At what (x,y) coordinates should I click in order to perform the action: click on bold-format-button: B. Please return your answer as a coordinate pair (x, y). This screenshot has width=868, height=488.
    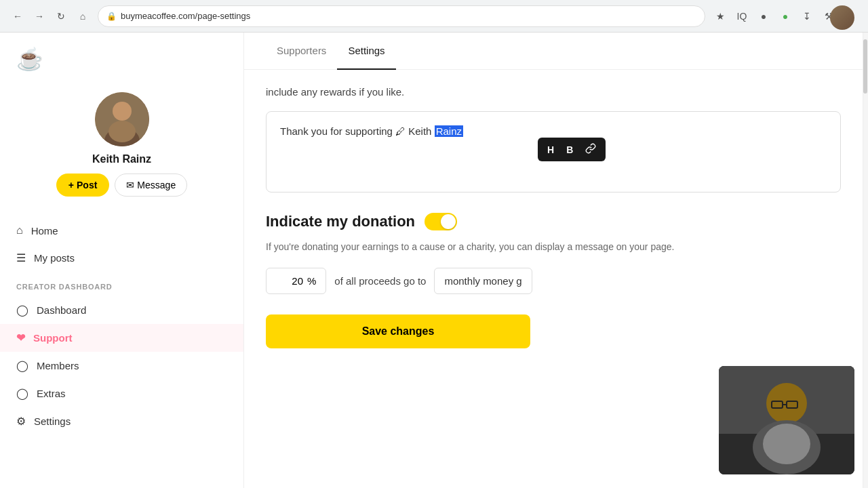
    Looking at the image, I should click on (570, 149).